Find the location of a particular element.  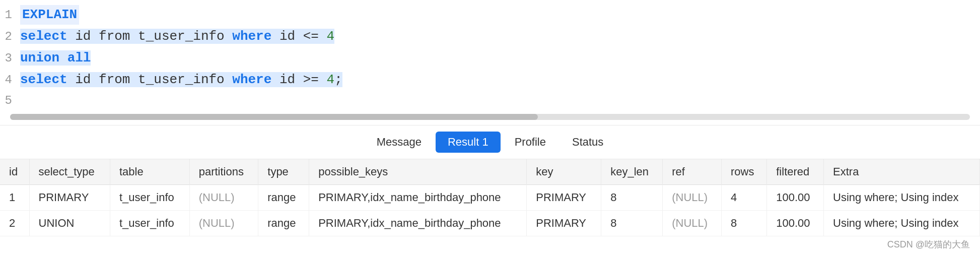

code-line: 3union all is located at coordinates (490, 58).